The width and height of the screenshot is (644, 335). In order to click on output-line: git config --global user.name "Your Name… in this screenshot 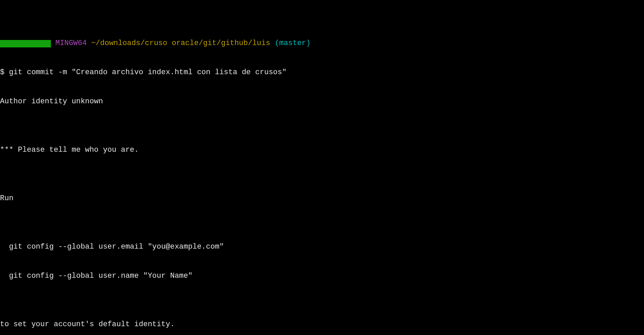, I will do `click(322, 276)`.